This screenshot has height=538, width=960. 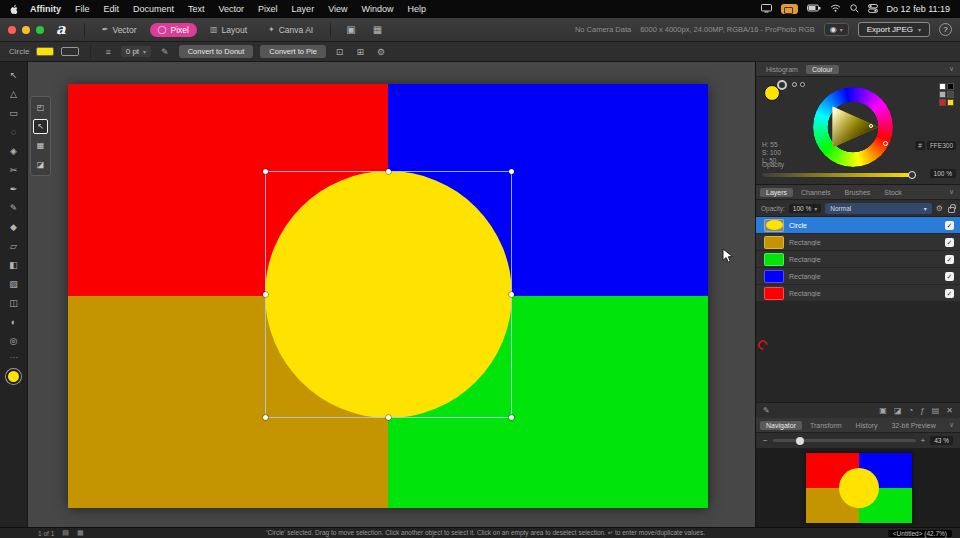 I want to click on paint-brush-tool: ◆, so click(x=14, y=226).